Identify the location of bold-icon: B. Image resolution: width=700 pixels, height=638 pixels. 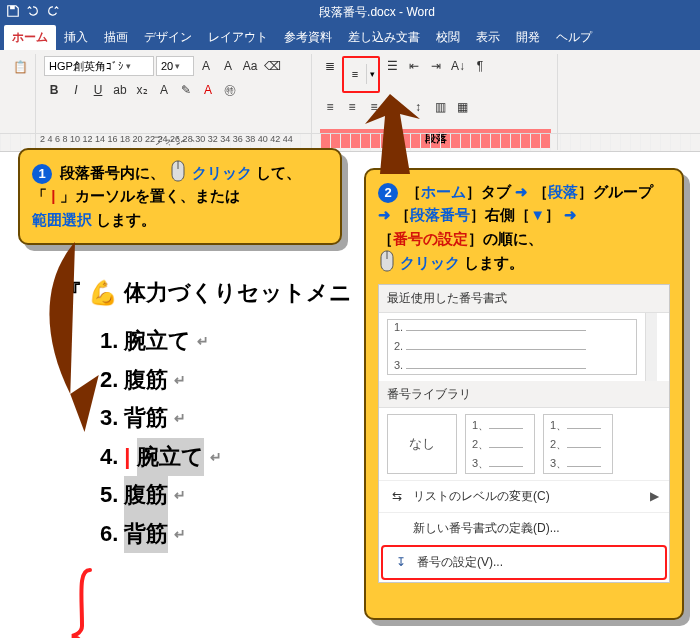
(54, 90).